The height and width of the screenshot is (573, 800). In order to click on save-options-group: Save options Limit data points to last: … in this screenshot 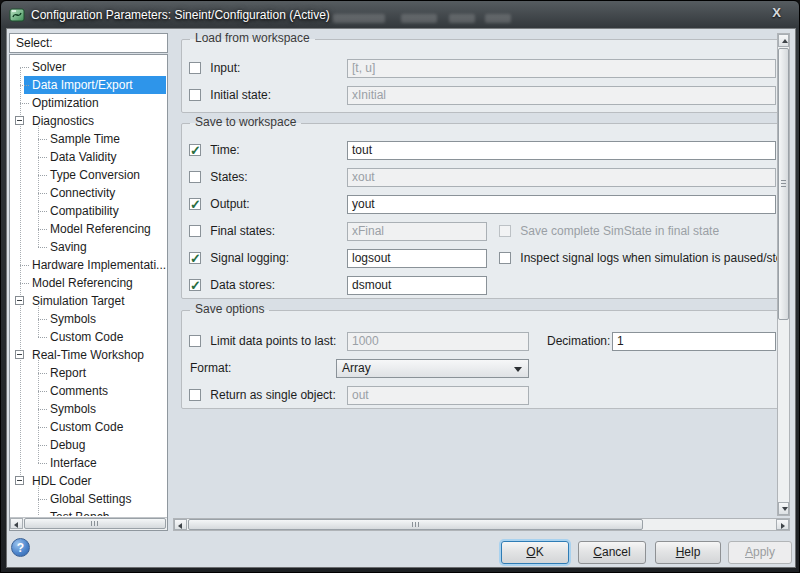, I will do `click(483, 360)`.